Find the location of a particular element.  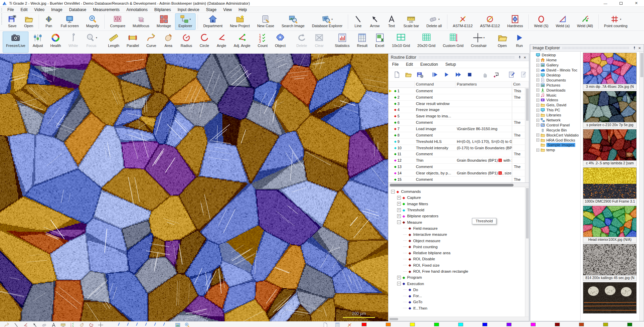

command-tree-item: ◆ROI, Disable is located at coordinates (459, 259).